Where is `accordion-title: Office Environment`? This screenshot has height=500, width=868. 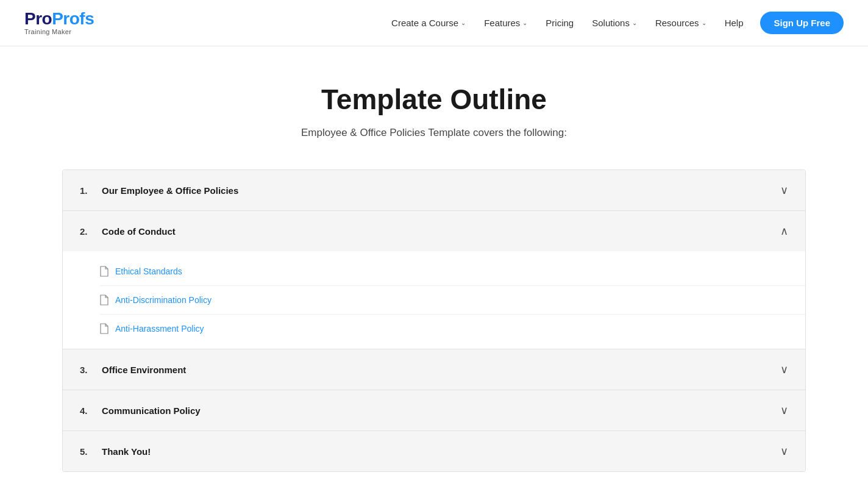 accordion-title: Office Environment is located at coordinates (144, 370).